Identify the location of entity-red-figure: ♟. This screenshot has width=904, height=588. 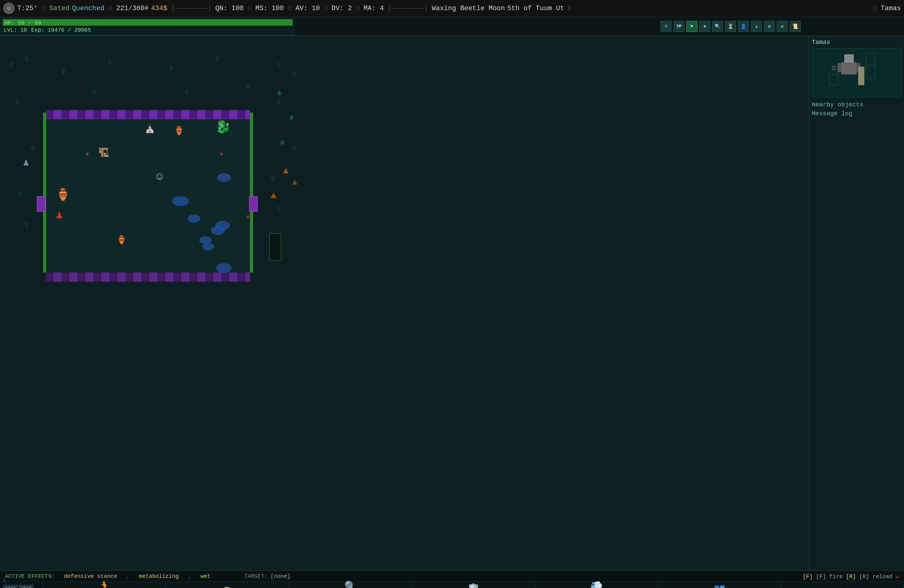
(59, 216).